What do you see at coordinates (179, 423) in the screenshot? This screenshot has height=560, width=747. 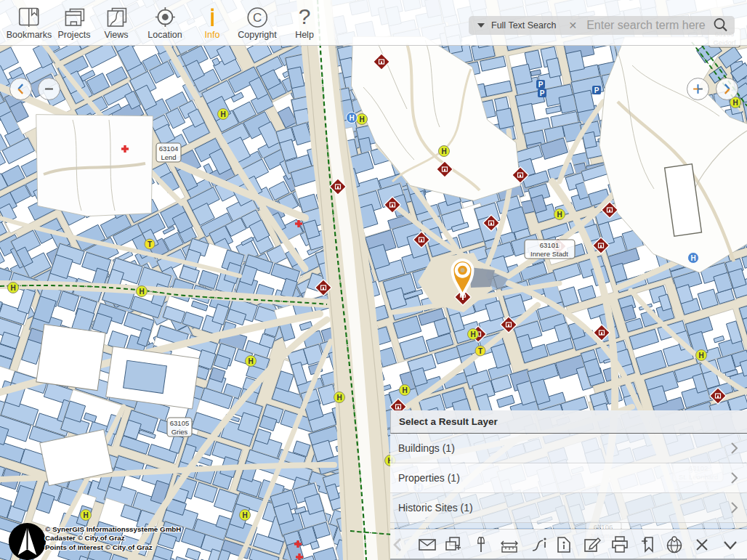 I see `svg-text: 63105` at bounding box center [179, 423].